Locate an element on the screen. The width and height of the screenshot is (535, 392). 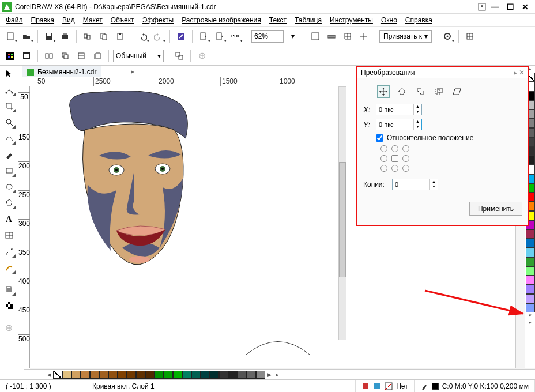
menu-edit: Правка is located at coordinates (43, 20).